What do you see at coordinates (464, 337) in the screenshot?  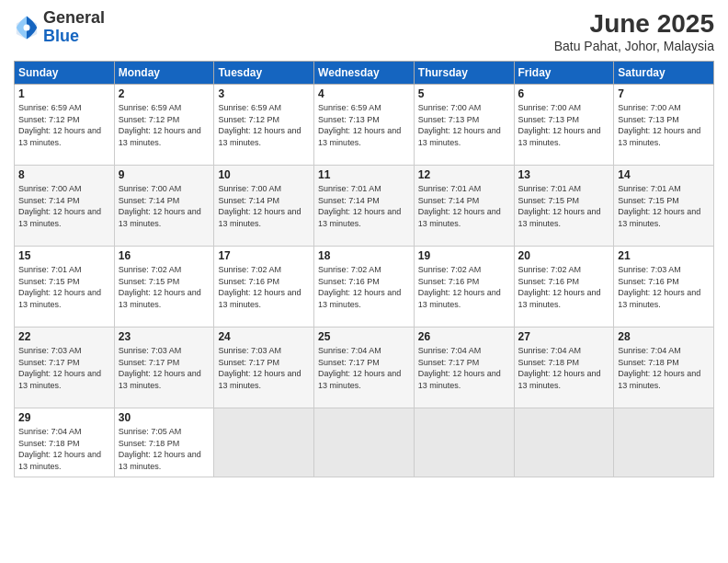 I see `day-number: 26` at bounding box center [464, 337].